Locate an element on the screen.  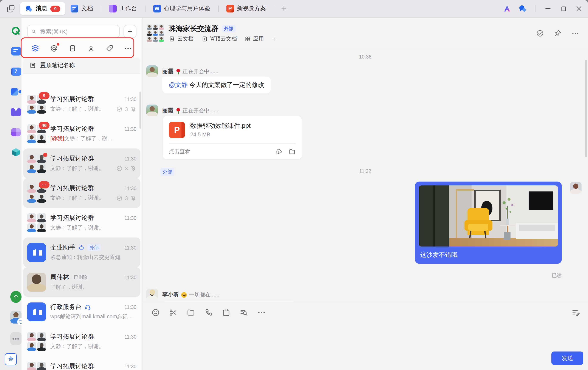
download-icon is located at coordinates (279, 151).